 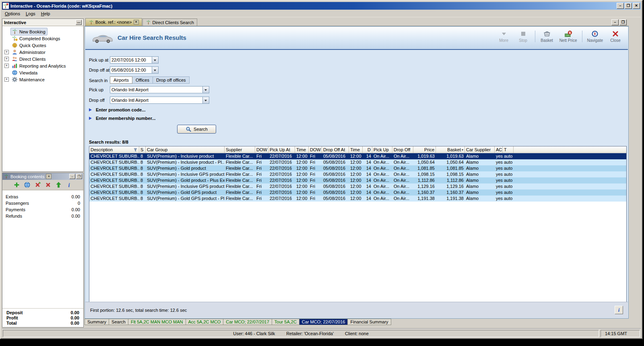 I want to click on bottom-tab-car-mco-22-07-2017: Car MCO; 22/07/2017, so click(x=248, y=322).